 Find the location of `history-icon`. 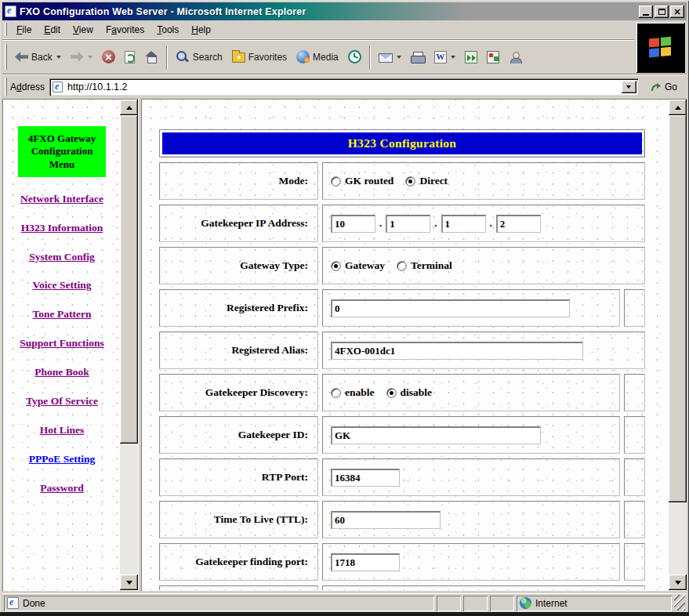

history-icon is located at coordinates (354, 56).